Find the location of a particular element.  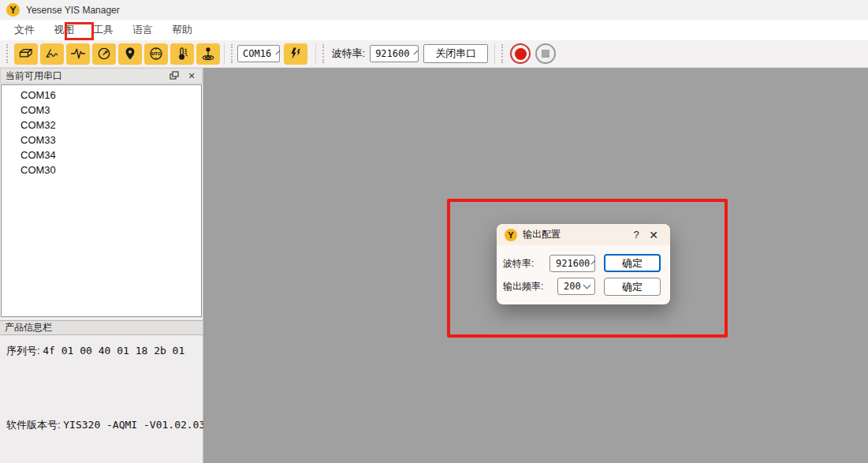

menu-language: 语言 is located at coordinates (143, 30).